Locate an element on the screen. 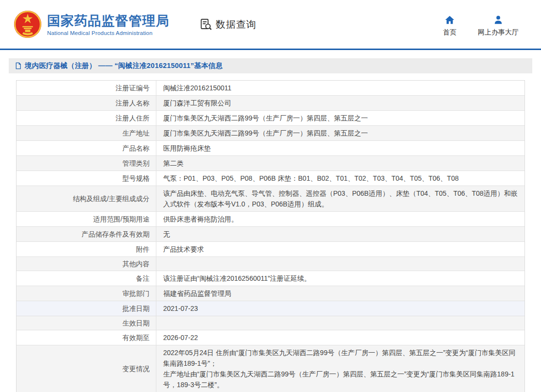 The image size is (541, 392). nav-service-hall: 网上办事大厅 is located at coordinates (498, 26).